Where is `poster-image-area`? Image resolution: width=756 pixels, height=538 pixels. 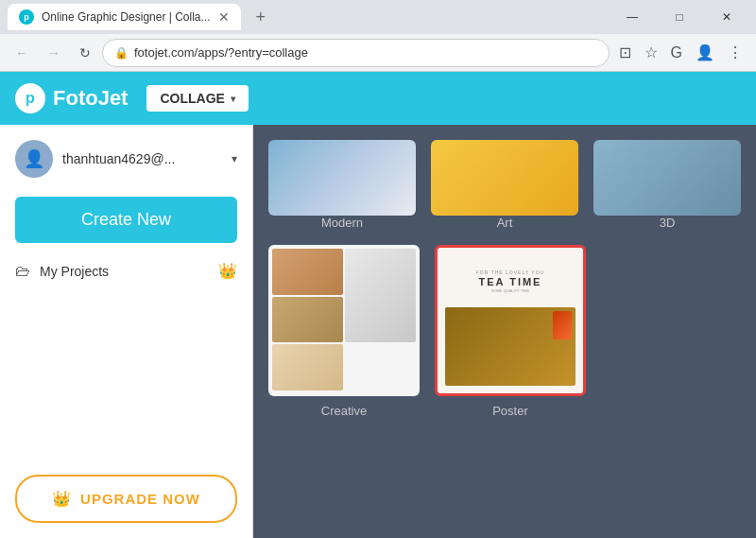
poster-image-area is located at coordinates (510, 346).